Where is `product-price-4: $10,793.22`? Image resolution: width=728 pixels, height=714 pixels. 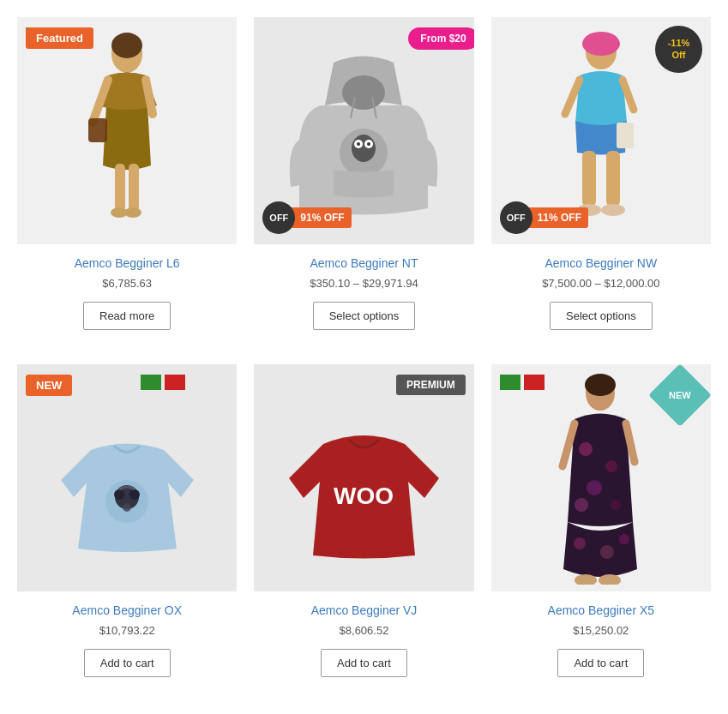
product-price-4: $10,793.22 is located at coordinates (127, 631).